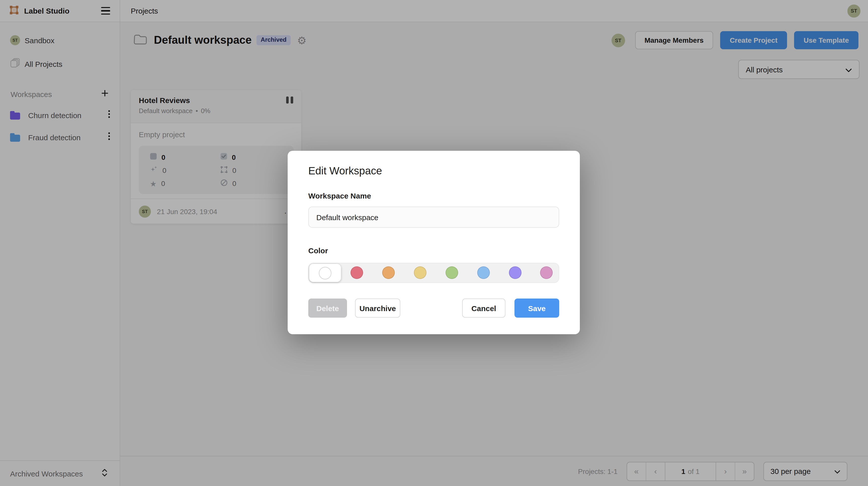 Image resolution: width=868 pixels, height=486 pixels. I want to click on modal-actions: Delete Unarchive Cancel Save, so click(434, 308).